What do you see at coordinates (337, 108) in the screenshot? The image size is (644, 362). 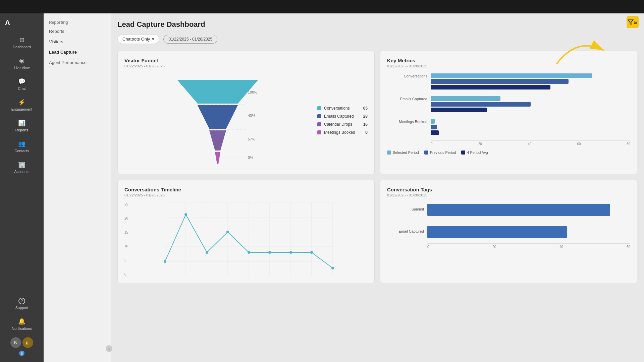 I see `legend-label-conversations: Conversations` at bounding box center [337, 108].